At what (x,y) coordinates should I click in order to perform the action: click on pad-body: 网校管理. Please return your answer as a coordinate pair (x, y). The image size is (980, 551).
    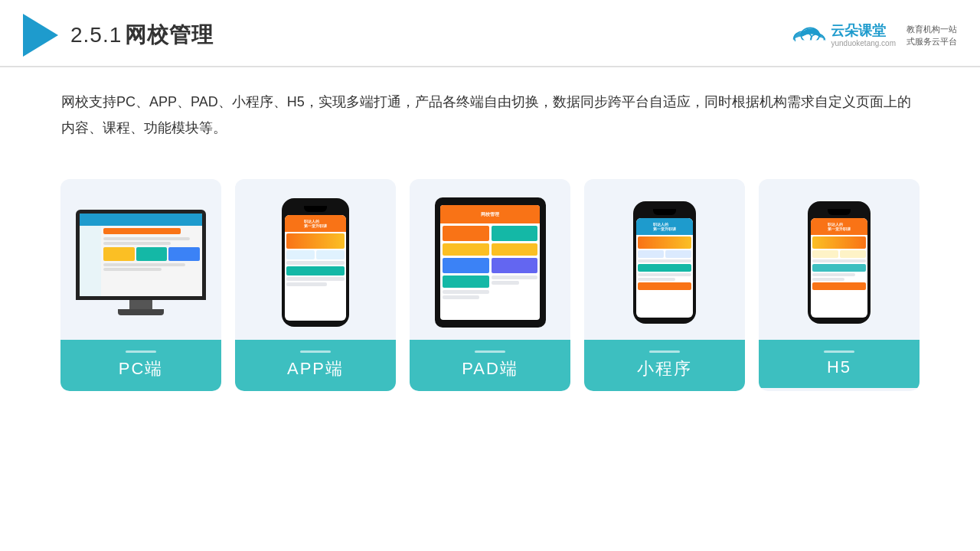
    Looking at the image, I should click on (490, 262).